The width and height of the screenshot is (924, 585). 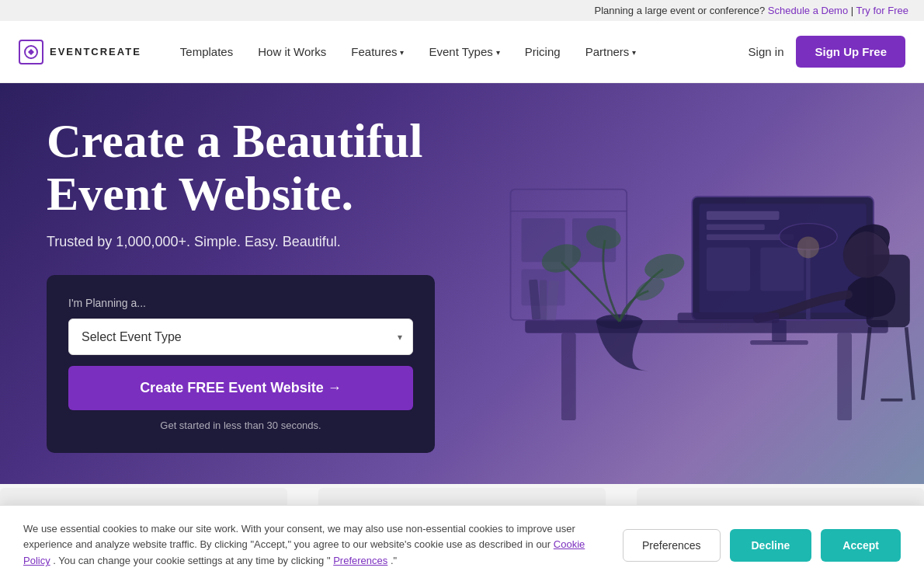 What do you see at coordinates (462, 11) in the screenshot?
I see `top-banner: Planning a large event or conference? Sc…` at bounding box center [462, 11].